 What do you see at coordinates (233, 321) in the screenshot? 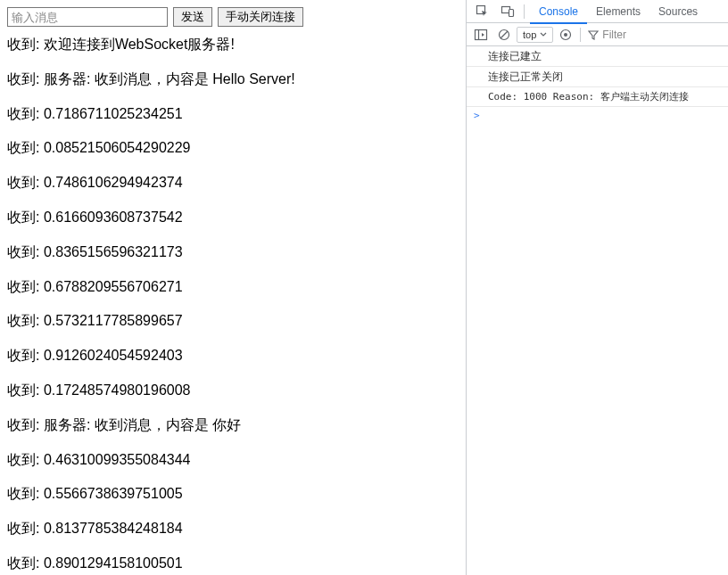
I see `log-line: 收到: 0.5732117785899657` at bounding box center [233, 321].